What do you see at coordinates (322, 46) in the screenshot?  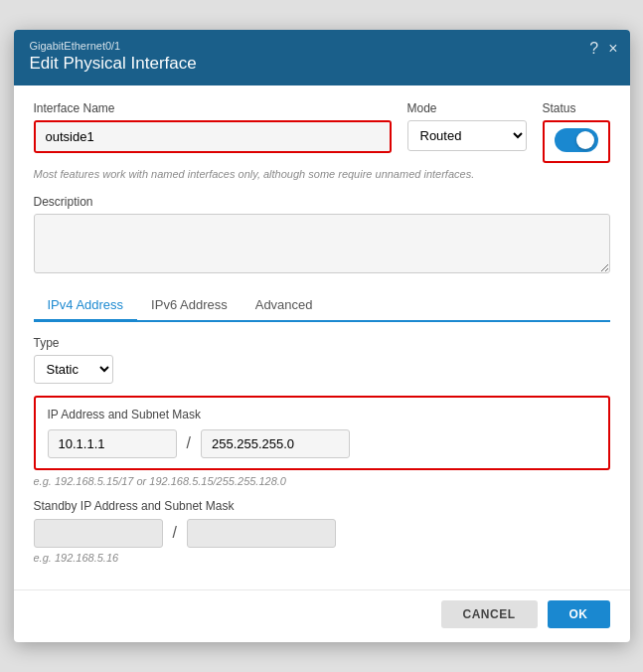 I see `dialog-subtitle: GigabitEthernet0/1` at bounding box center [322, 46].